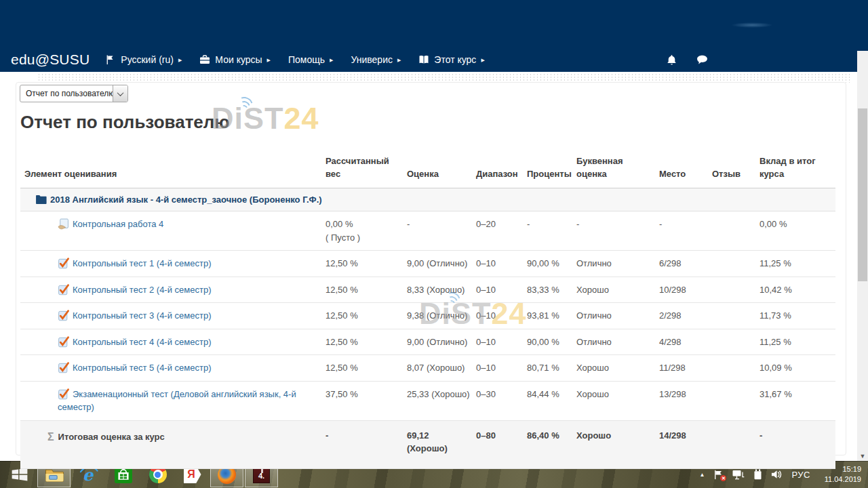 This screenshot has width=868, height=488. What do you see at coordinates (441, 342) in the screenshot?
I see `grade-cell: 9,00 (Отлично)` at bounding box center [441, 342].